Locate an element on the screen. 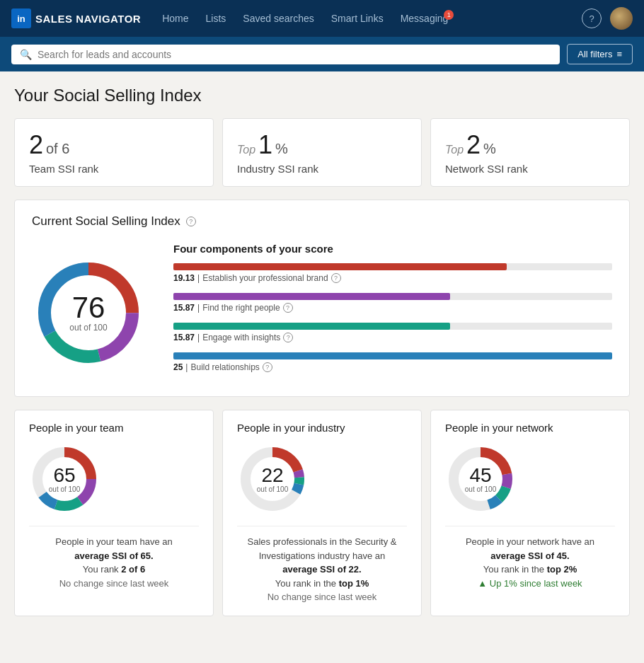 Image resolution: width=644 pixels, height=663 pixels. team-card-title: People in your team is located at coordinates (114, 427).